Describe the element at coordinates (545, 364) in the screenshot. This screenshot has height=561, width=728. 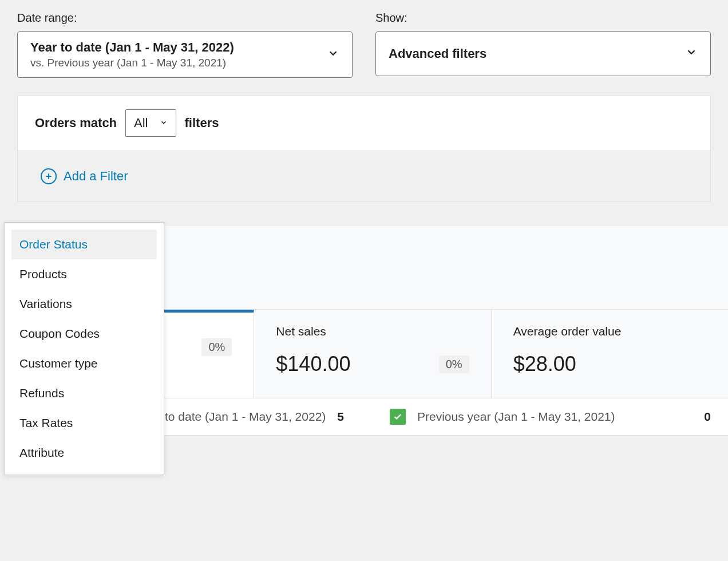
I see `stat-value: $28.00` at that location.